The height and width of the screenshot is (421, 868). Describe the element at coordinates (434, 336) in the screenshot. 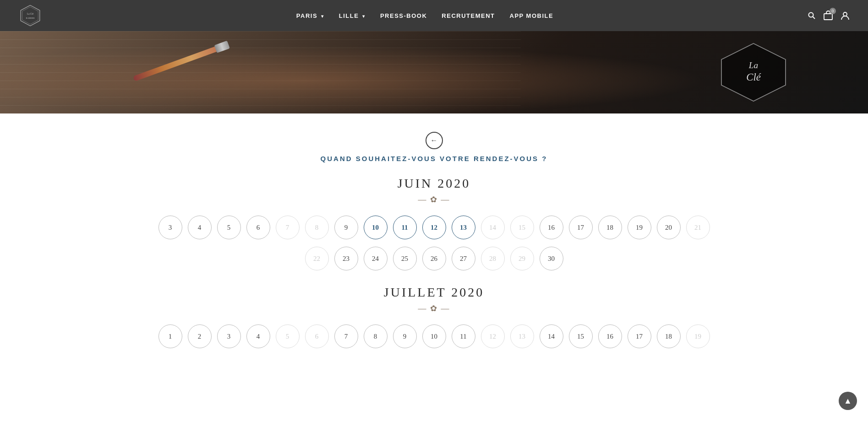

I see `juillet-row-1: 1 2 3 4 5 6 7 8 9 10 11 12 13 14 15 16 1…` at that location.